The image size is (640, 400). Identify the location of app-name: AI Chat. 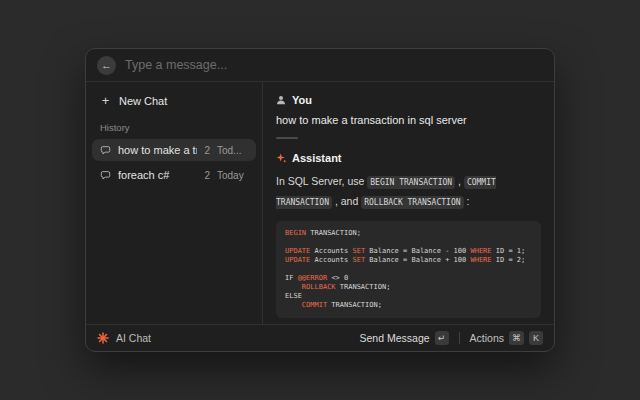
(134, 338).